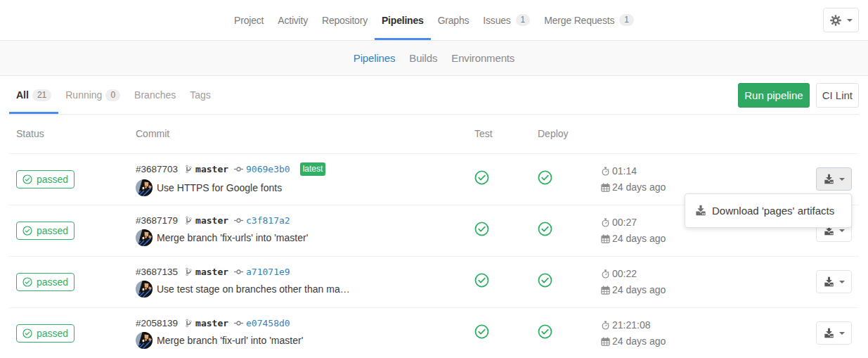 The width and height of the screenshot is (868, 358). I want to click on nav-link: Issues 1, so click(506, 20).